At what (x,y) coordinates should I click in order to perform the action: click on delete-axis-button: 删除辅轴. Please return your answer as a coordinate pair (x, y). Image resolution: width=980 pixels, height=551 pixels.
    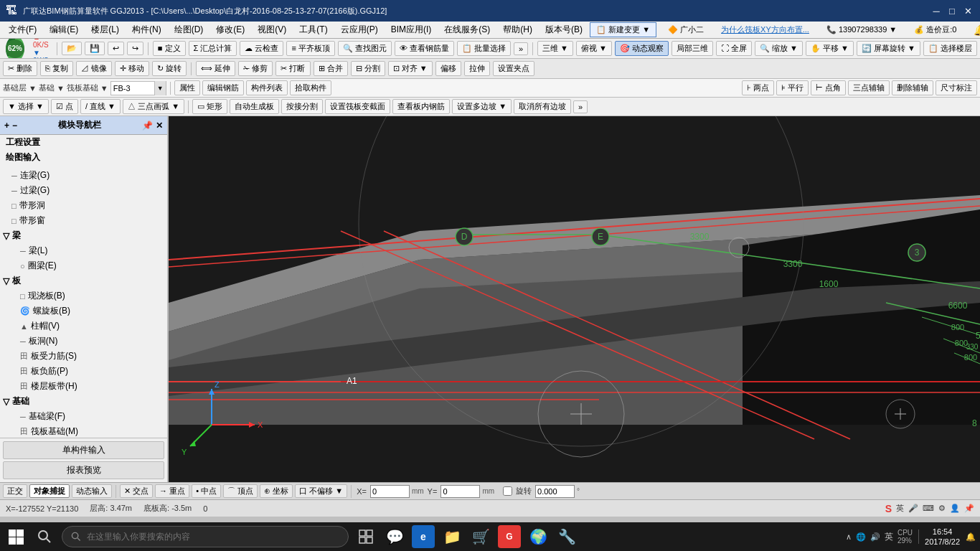
    Looking at the image, I should click on (913, 88).